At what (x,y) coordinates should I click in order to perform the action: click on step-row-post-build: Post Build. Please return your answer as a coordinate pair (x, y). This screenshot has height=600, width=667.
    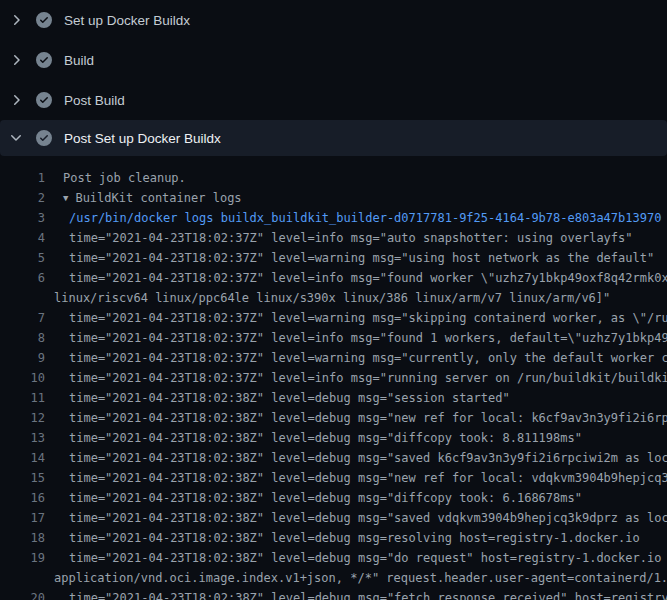
    Looking at the image, I should click on (334, 100).